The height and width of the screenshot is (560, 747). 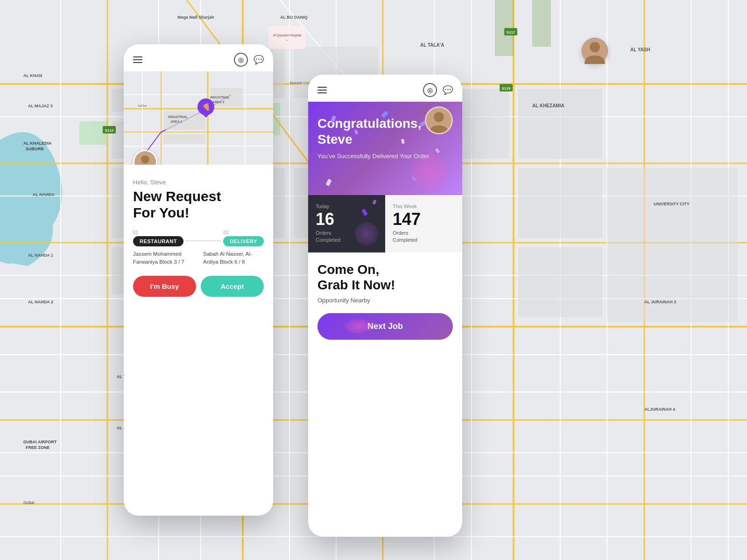 I want to click on stat-week: This Week 147 OrdersCompleted, so click(x=424, y=224).